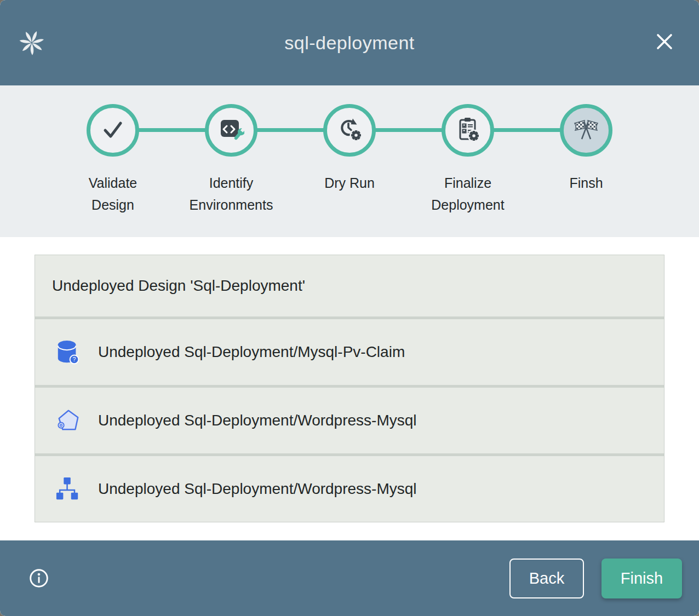  Describe the element at coordinates (642, 578) in the screenshot. I see `finish-button: Finish` at that location.